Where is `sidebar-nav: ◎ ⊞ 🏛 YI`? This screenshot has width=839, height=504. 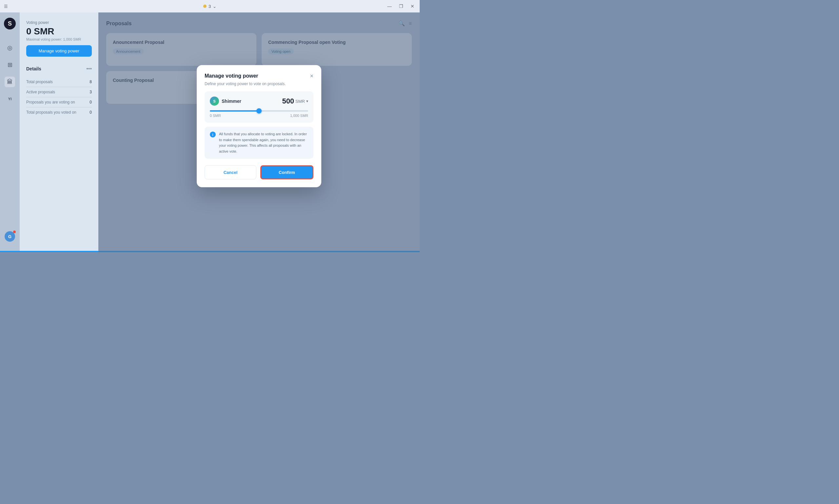
sidebar-nav: ◎ ⊞ 🏛 YI is located at coordinates (10, 73).